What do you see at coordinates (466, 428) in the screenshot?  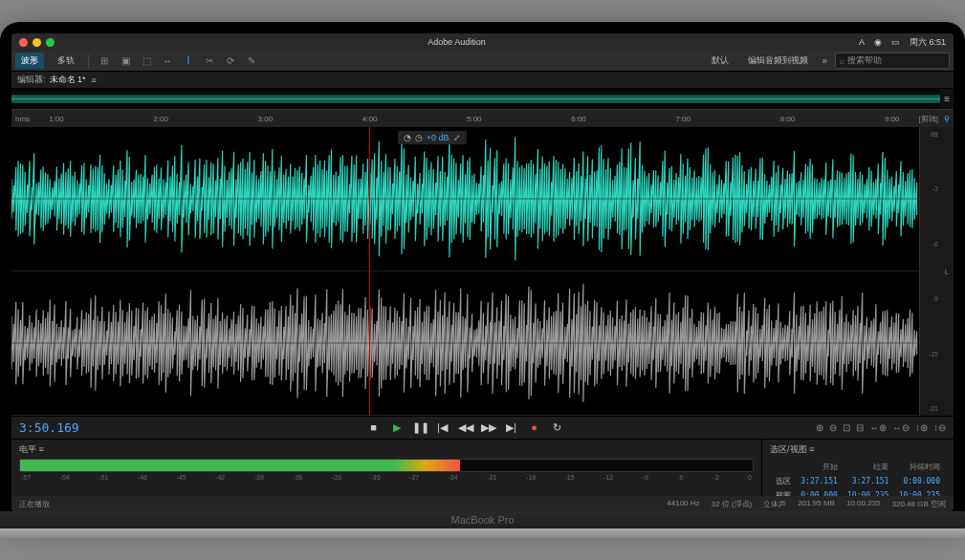 I see `rewind-button: ◀◀` at bounding box center [466, 428].